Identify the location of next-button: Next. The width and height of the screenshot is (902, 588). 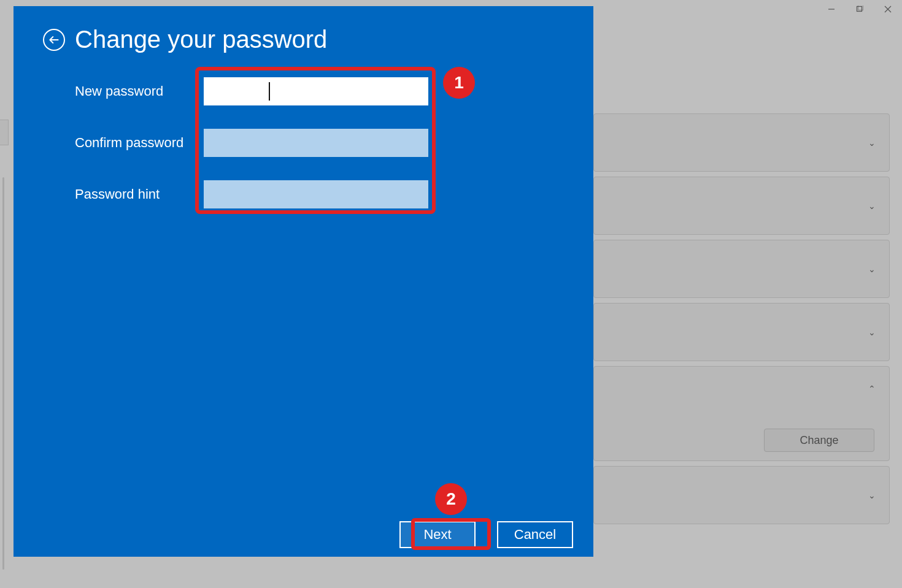
(438, 535).